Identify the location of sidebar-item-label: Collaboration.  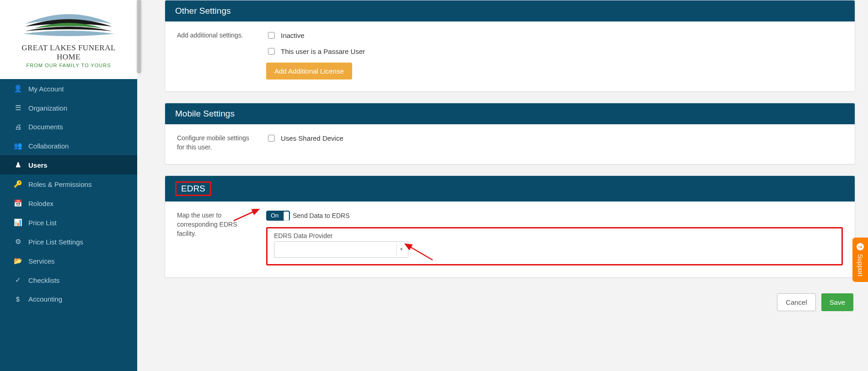
(48, 146).